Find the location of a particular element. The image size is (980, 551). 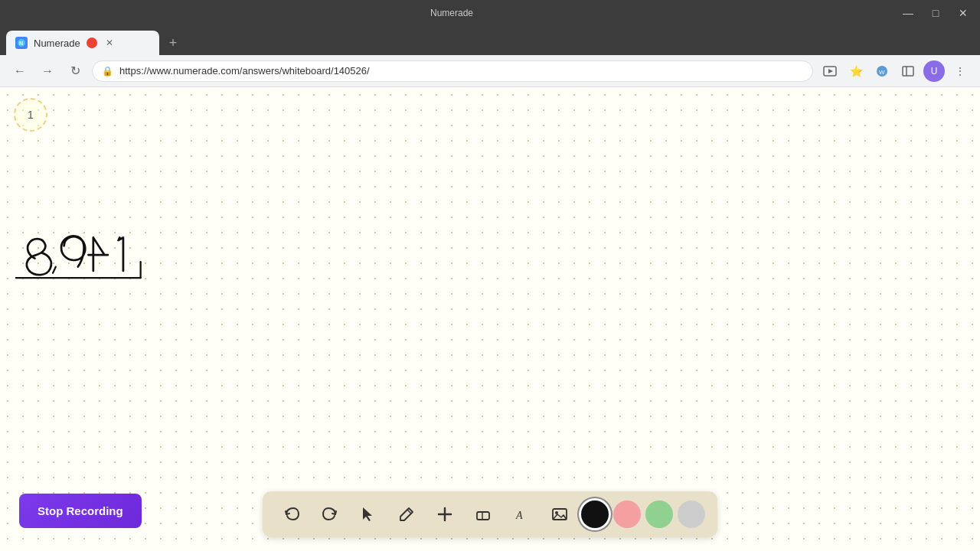

color-green-button is located at coordinates (659, 514).